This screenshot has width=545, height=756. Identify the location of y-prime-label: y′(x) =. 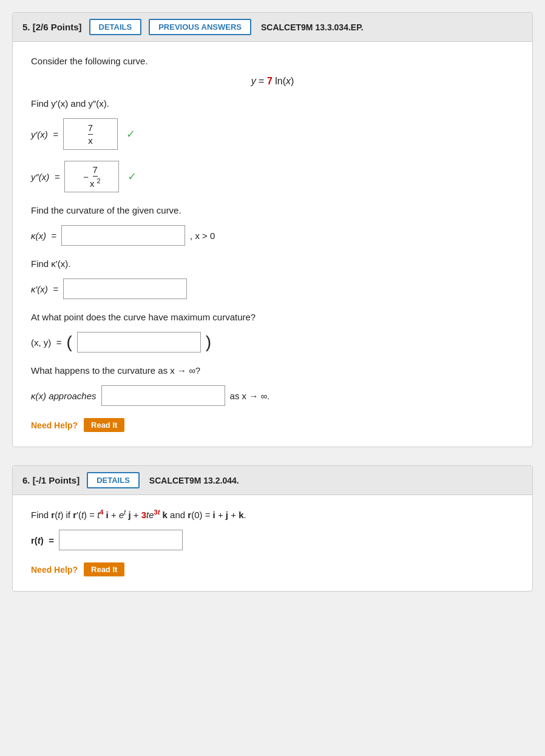
(45, 135).